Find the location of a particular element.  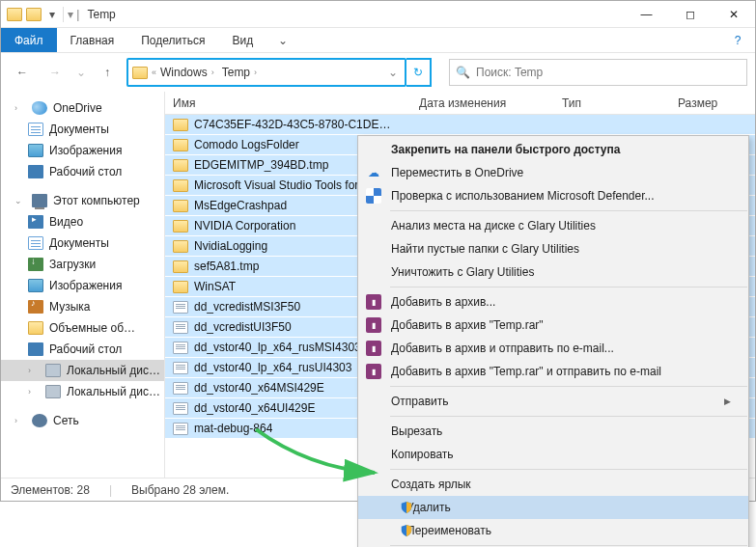

file-name: sef5A81.tmp is located at coordinates (226, 266).